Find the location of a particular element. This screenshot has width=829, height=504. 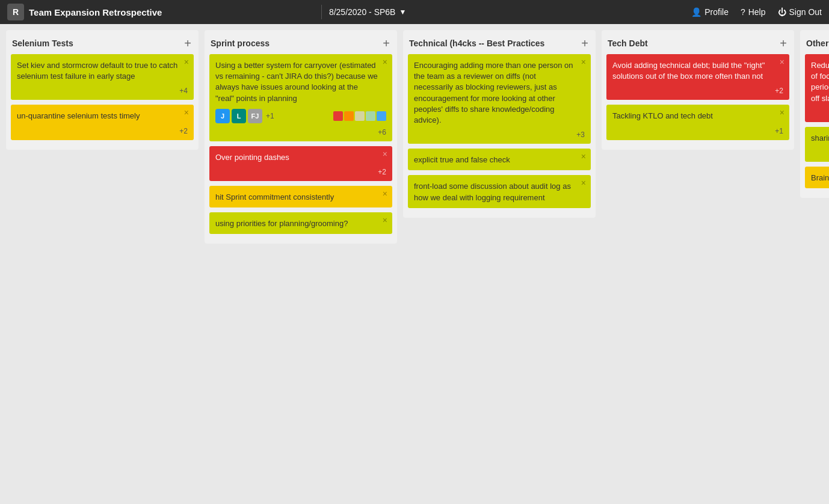

help-label: Help is located at coordinates (757, 12).